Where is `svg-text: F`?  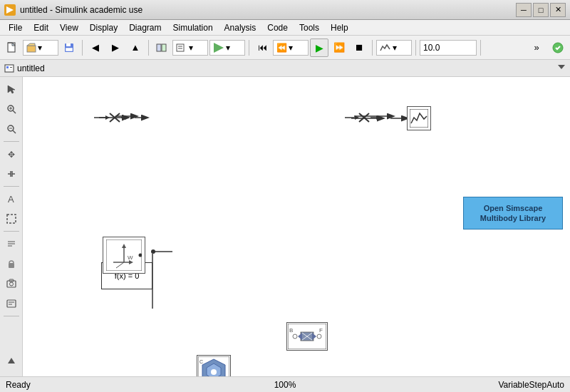
svg-text: F is located at coordinates (321, 331).